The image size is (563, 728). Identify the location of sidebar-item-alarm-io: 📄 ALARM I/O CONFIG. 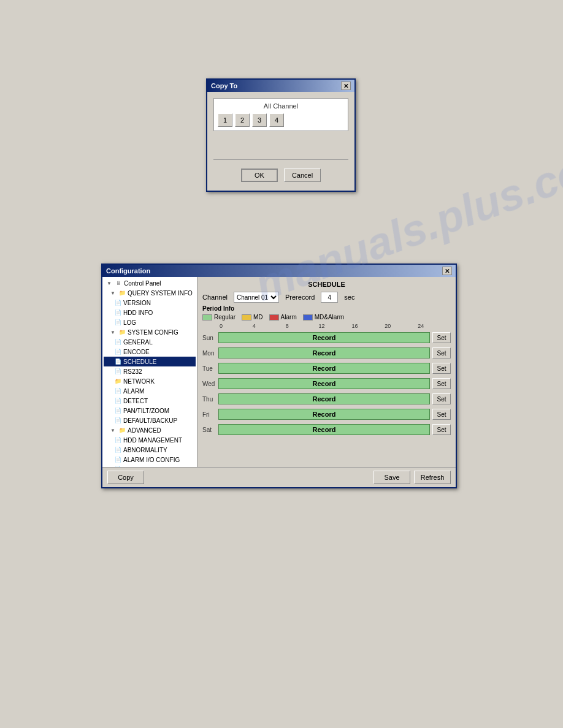
(150, 460).